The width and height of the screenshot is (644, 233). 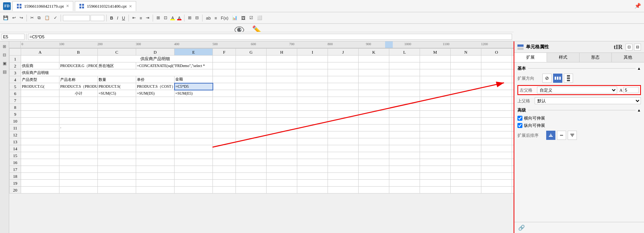 What do you see at coordinates (79, 66) in the screenshot?
I see `cell-B2: PRODUCER.G（PRODUCERNAME）` at bounding box center [79, 66].